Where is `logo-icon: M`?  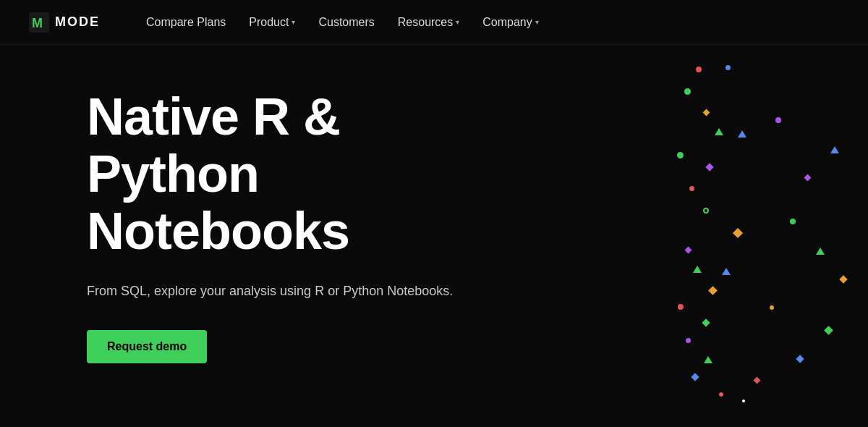
logo-icon: M is located at coordinates (39, 22).